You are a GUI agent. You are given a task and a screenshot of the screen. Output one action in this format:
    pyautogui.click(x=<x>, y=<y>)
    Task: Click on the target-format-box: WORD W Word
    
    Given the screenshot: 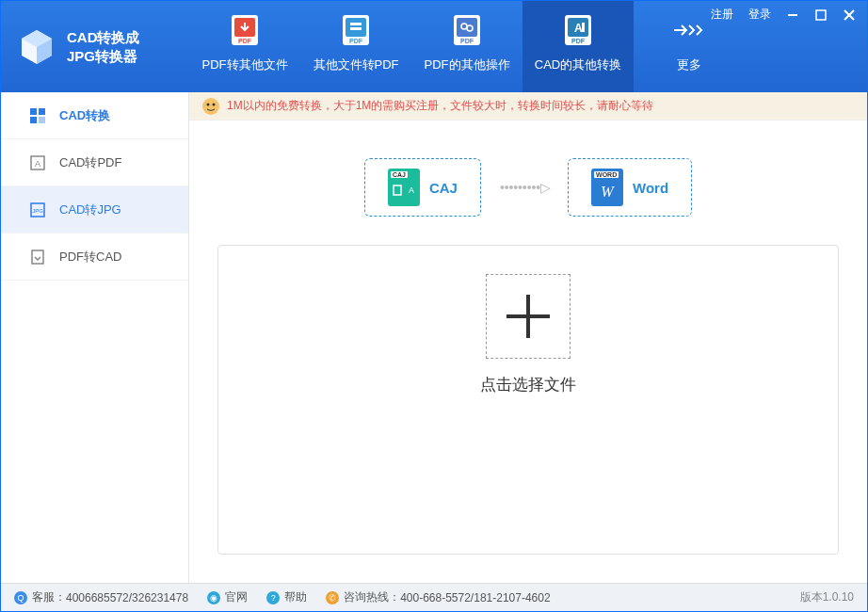 What is the action you would take?
    pyautogui.click(x=630, y=187)
    